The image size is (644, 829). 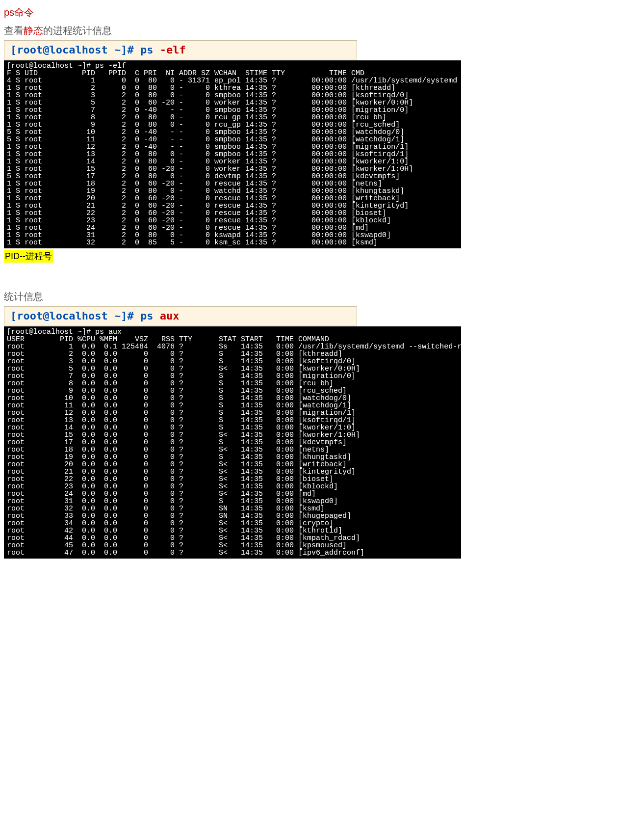 What do you see at coordinates (14, 30) in the screenshot?
I see `subtitle-prefix: 查看` at bounding box center [14, 30].